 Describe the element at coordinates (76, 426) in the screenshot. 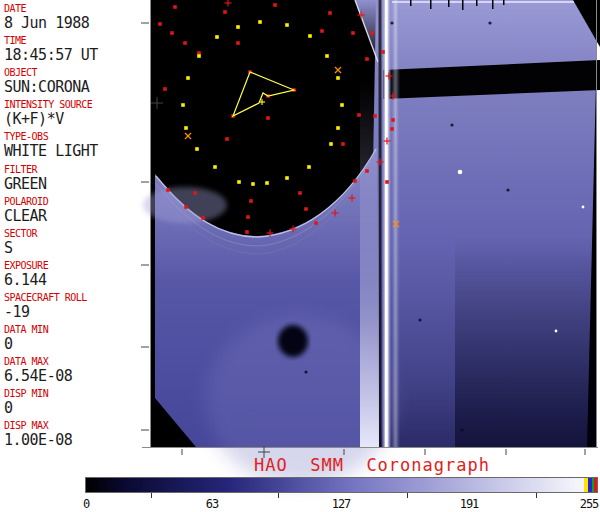

I see `field-label: DISP MAX` at that location.